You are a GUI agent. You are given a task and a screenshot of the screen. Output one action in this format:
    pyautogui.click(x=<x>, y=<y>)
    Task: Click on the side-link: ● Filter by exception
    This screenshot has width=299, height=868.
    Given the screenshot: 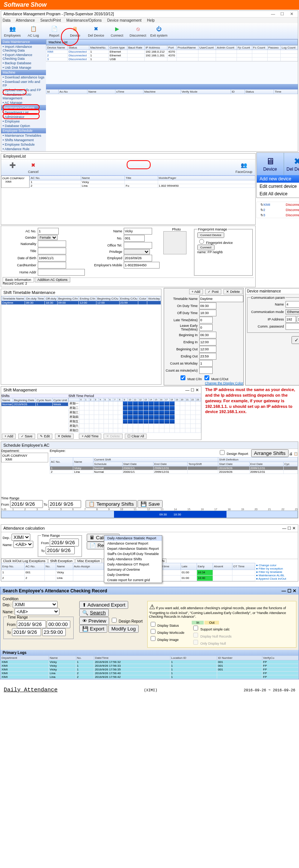 What is the action you would take?
    pyautogui.click(x=277, y=568)
    